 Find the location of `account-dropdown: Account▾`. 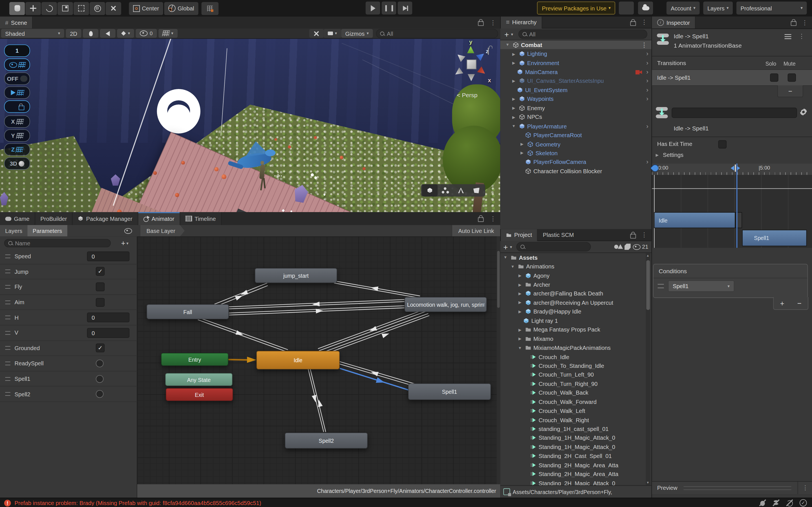

account-dropdown: Account▾ is located at coordinates (683, 8).